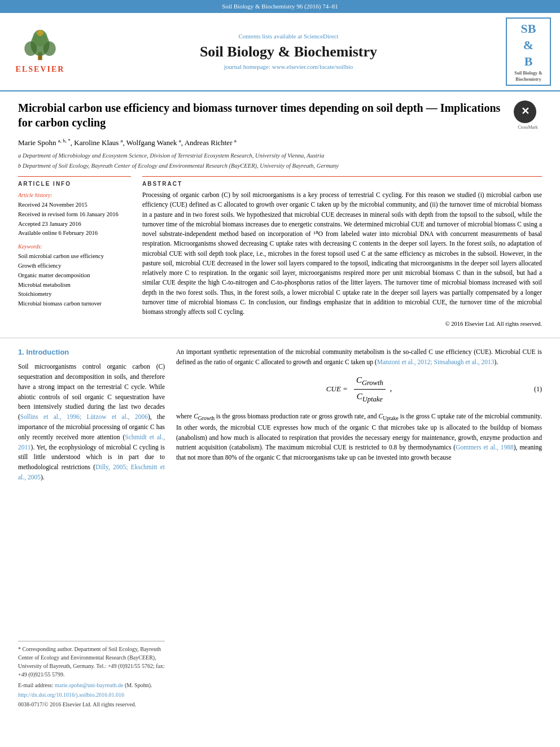 This screenshot has width=560, height=747. What do you see at coordinates (75, 219) in the screenshot?
I see `received-date: Received 24 November 2015 Received in re…` at bounding box center [75, 219].